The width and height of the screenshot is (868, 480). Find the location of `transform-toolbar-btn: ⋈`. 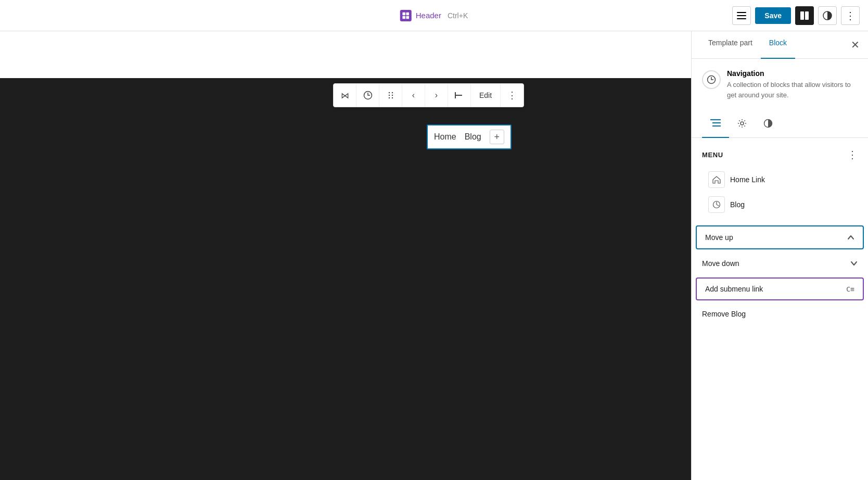

transform-toolbar-btn: ⋈ is located at coordinates (345, 95).